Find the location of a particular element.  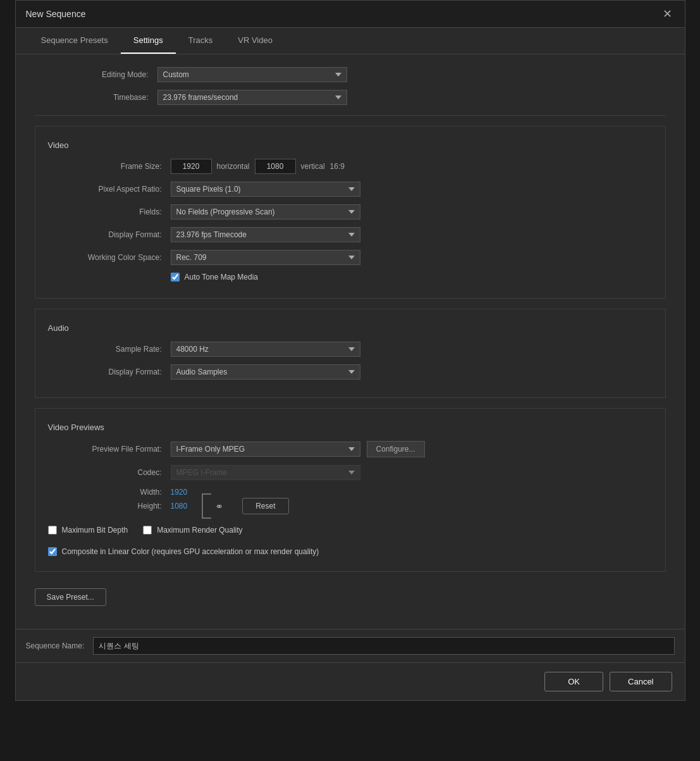

max-bit-depth-checkbox is located at coordinates (52, 530).